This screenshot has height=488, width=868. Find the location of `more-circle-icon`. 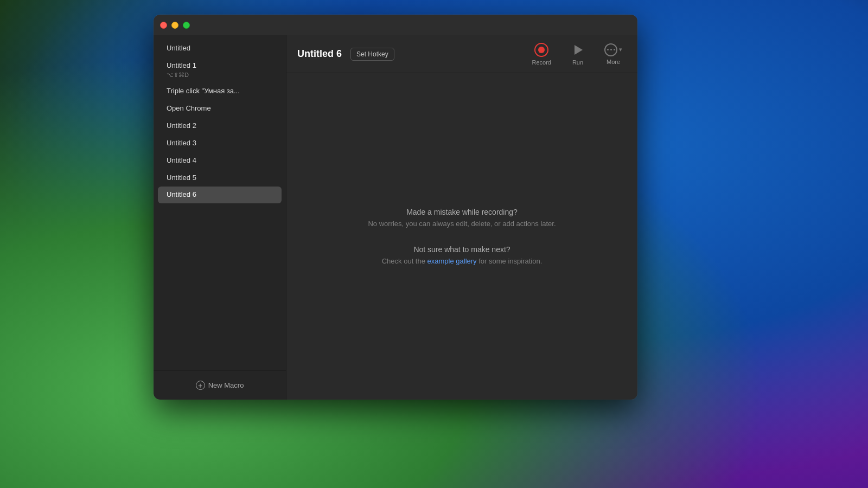

more-circle-icon is located at coordinates (611, 50).